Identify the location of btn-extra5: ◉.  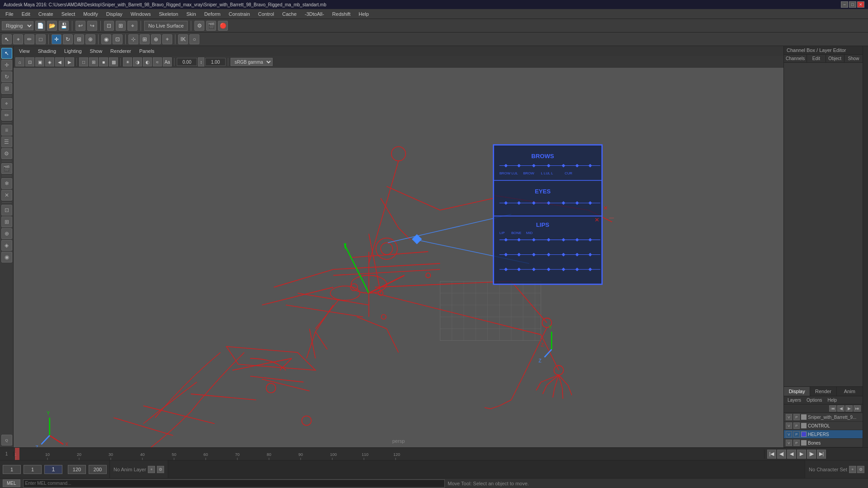
(7, 257).